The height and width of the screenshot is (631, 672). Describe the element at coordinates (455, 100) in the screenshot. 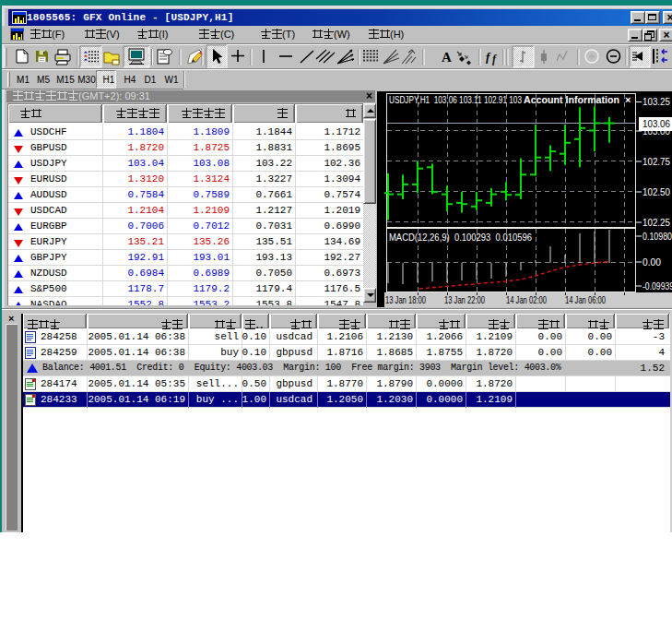

I see `svg-text:USDJPY,H1 103.06 103.11 102.9: USDJPY,H1 103.06 103.11 102.91 103` at that location.